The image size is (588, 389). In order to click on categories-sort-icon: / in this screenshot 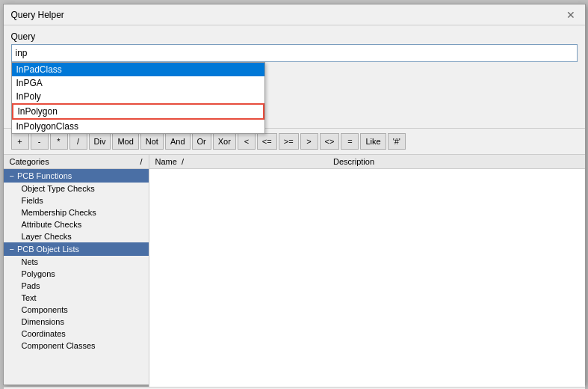, I will do `click(140, 162)`.